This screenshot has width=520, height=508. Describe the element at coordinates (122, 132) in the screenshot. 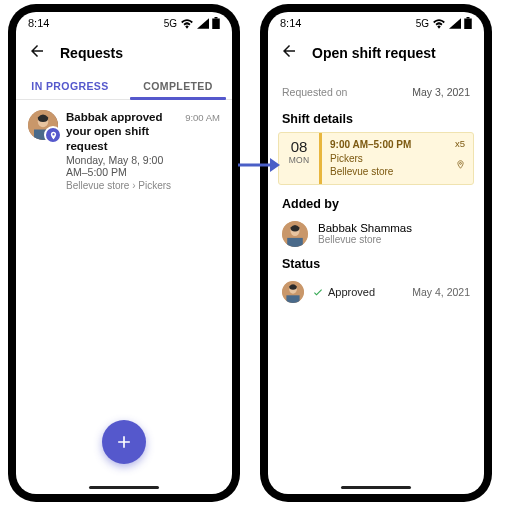

I see `request-title: Babbak approved your open shift request` at that location.